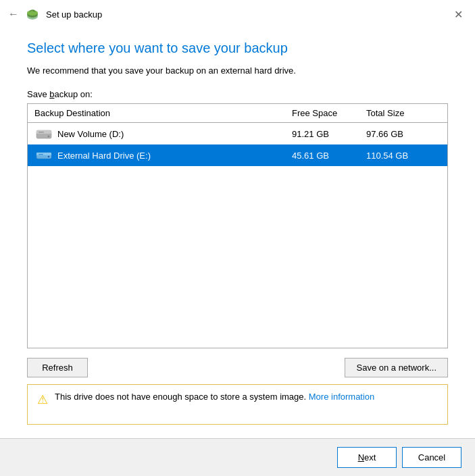 The height and width of the screenshot is (476, 475). What do you see at coordinates (238, 95) in the screenshot?
I see `save-backup-label: Save backup on:` at bounding box center [238, 95].